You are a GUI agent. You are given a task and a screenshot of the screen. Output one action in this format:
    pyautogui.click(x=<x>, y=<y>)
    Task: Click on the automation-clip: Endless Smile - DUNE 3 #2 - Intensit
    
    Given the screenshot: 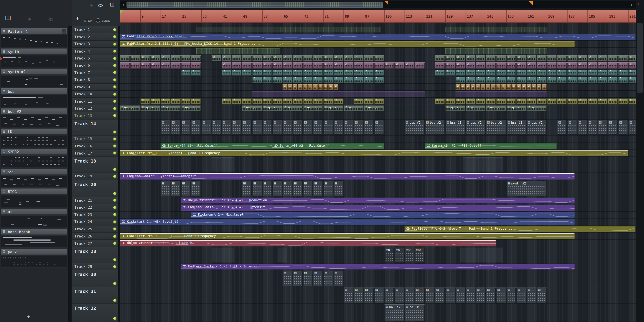 What is the action you would take?
    pyautogui.click(x=378, y=267)
    